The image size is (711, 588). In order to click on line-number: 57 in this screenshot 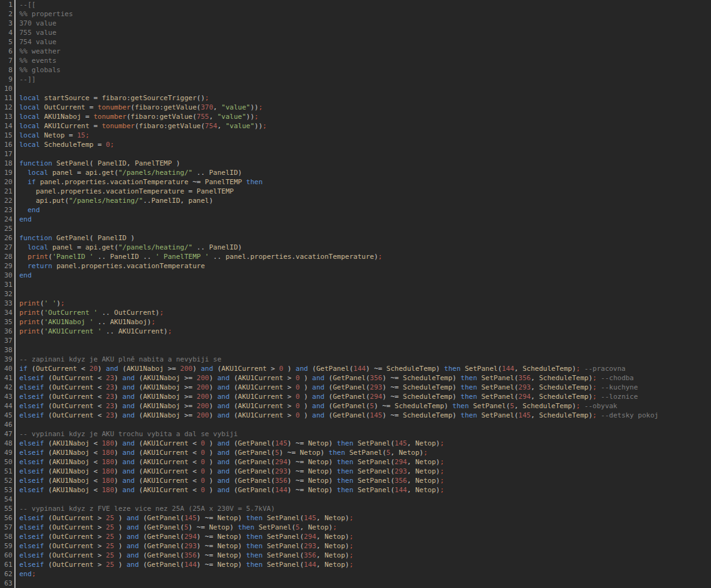, I will do `click(6, 528)`.